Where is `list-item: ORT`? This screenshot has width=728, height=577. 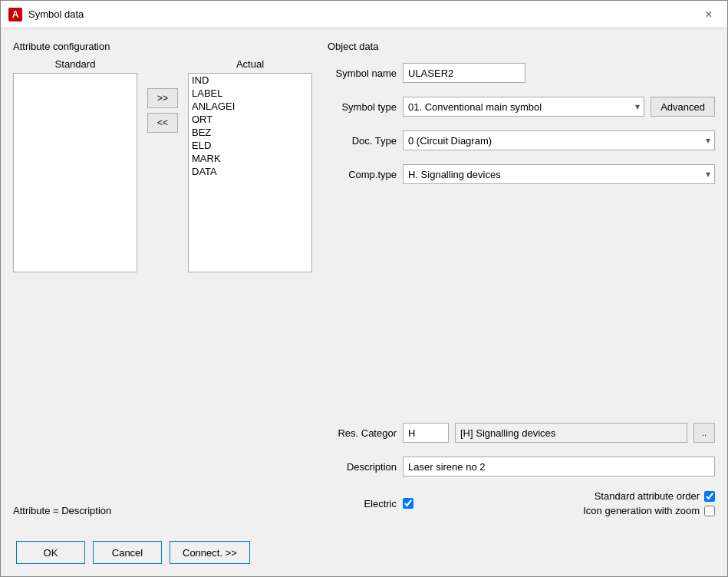
list-item: ORT is located at coordinates (250, 120).